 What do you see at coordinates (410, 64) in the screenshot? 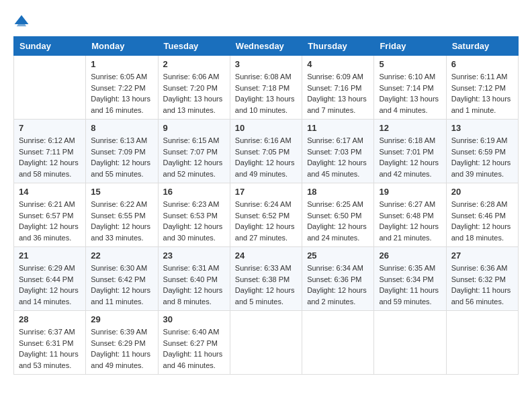
I see `day-number: 5` at bounding box center [410, 64].